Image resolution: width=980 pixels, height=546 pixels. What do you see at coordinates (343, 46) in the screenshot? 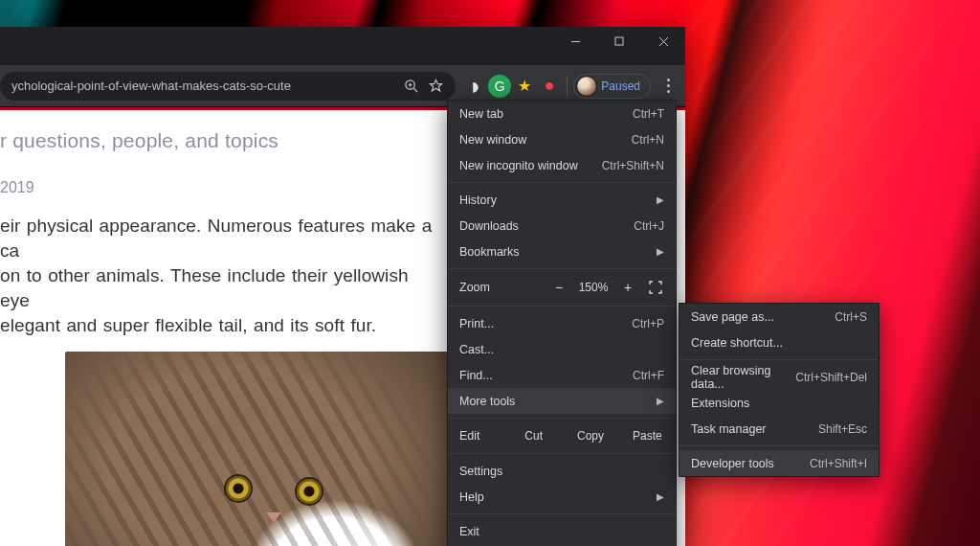
I see `window-titlebar` at bounding box center [343, 46].